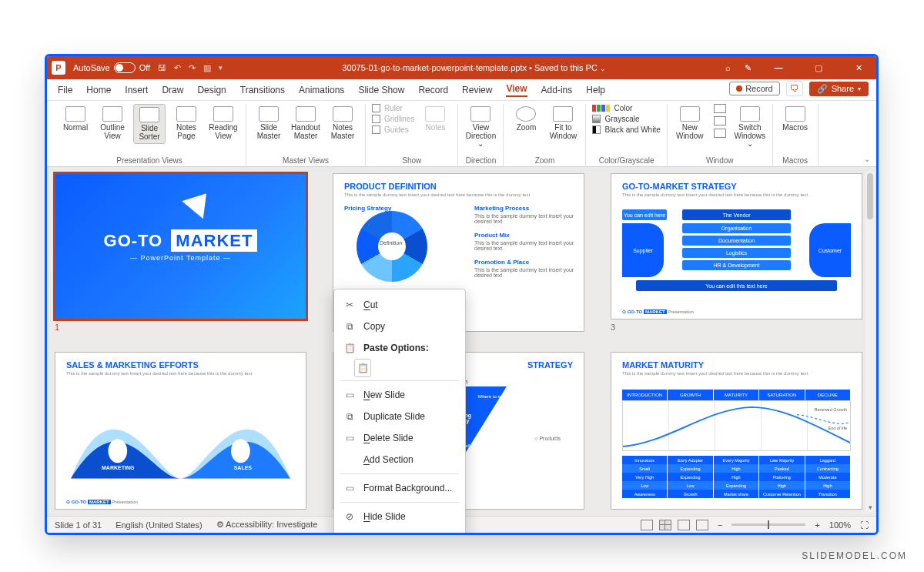  I want to click on fit-to-window-icon: ⛶, so click(864, 525).